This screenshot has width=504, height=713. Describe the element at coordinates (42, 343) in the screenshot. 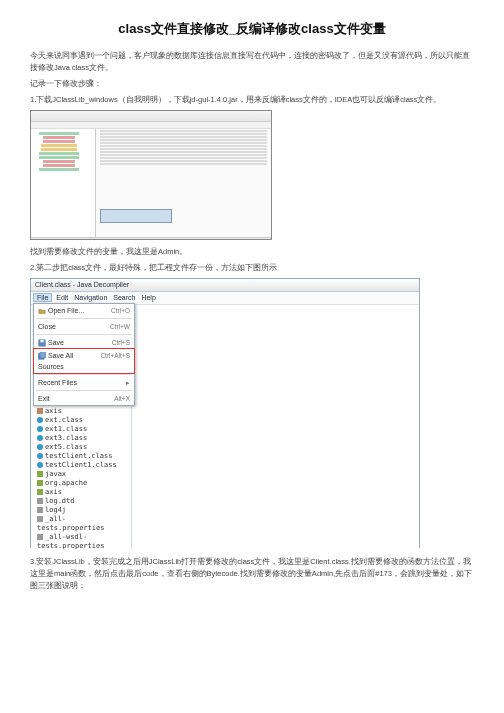

I see `save-icon` at that location.